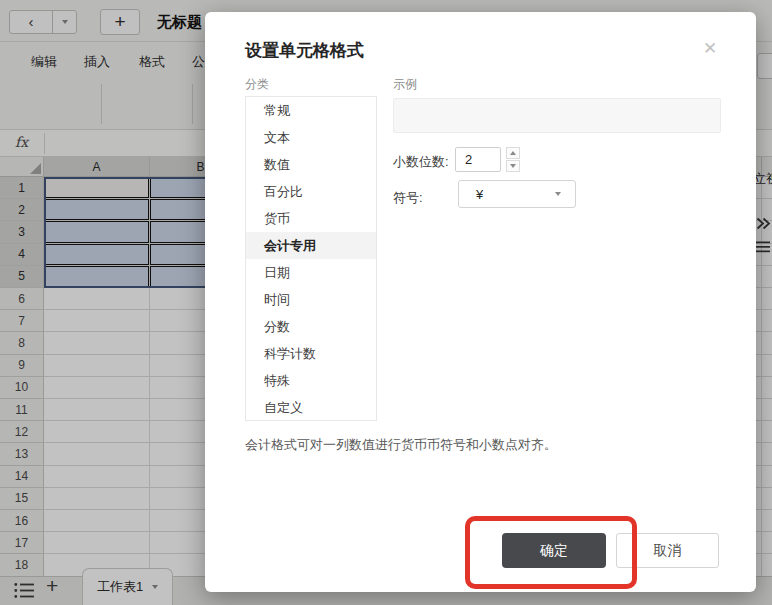  Describe the element at coordinates (421, 162) in the screenshot. I see `decimal-places-label: 小数位数:` at that location.